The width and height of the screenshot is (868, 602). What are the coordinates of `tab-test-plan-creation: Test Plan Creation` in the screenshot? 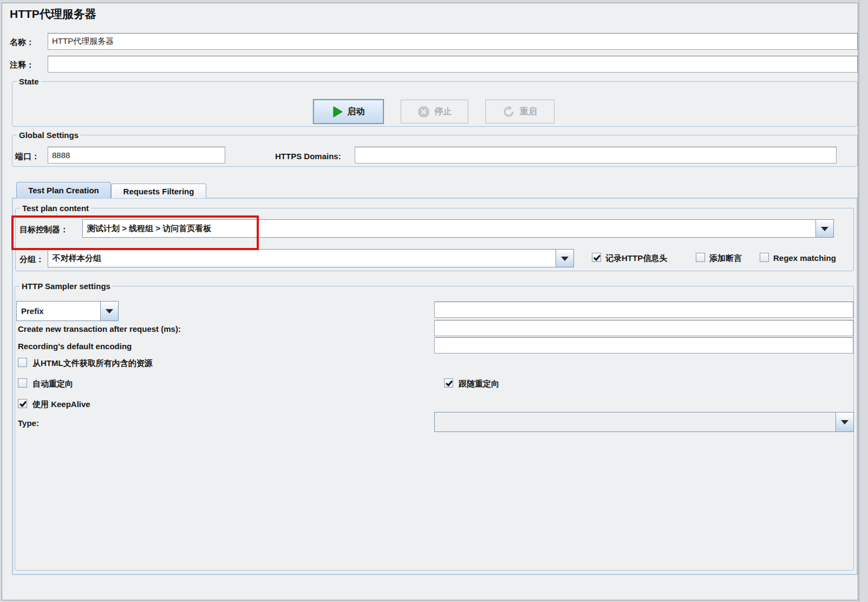 It's located at (64, 190).